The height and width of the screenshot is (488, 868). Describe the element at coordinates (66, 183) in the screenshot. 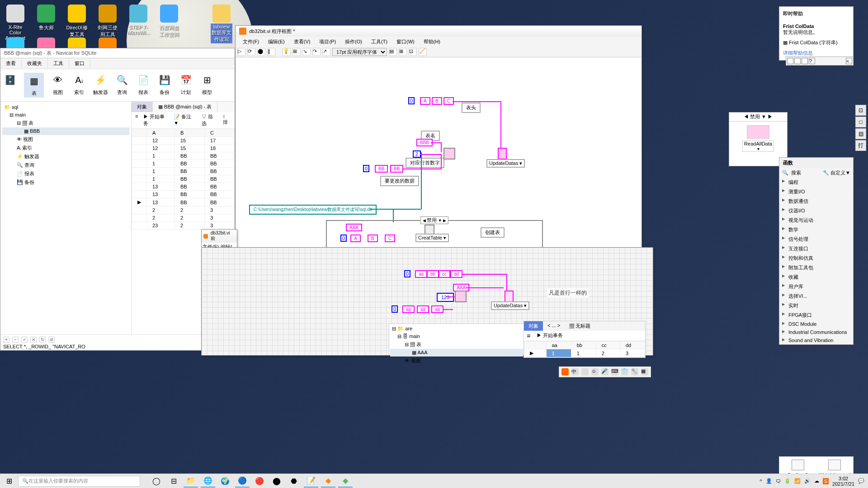

I see `backup-node: 💾 备份` at that location.